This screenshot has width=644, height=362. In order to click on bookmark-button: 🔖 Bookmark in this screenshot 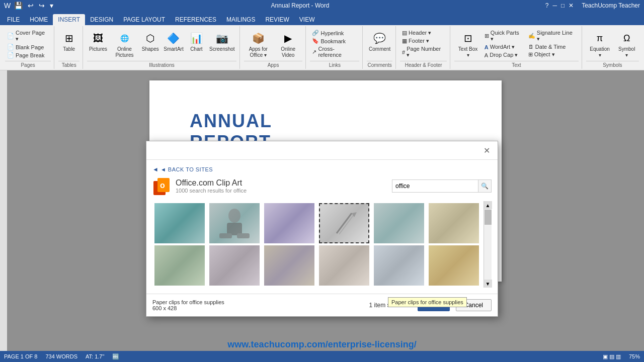, I will do `click(329, 41)`.